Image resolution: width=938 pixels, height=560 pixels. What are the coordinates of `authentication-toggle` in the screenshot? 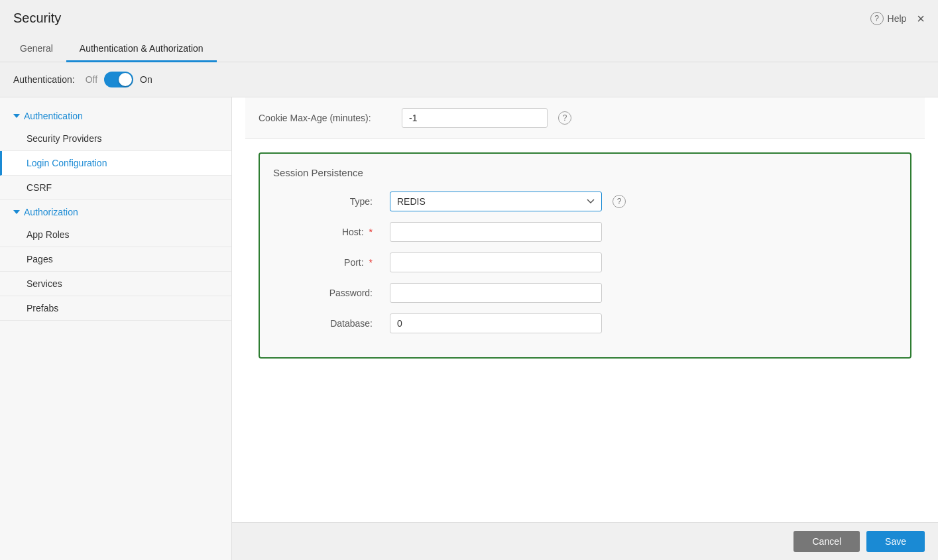 It's located at (119, 80).